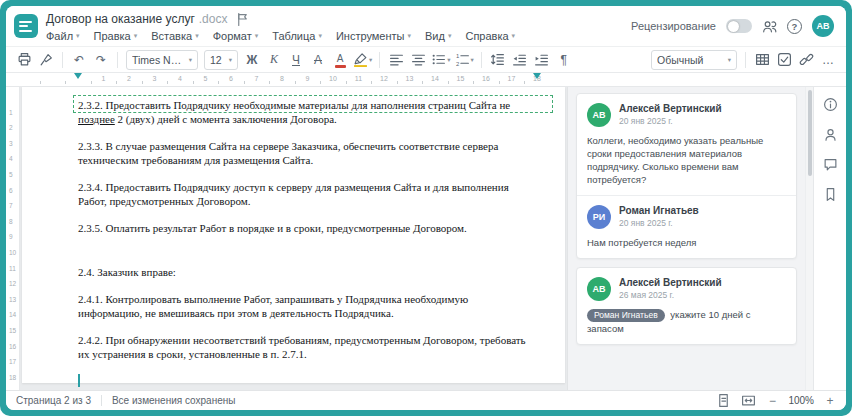 Image resolution: width=852 pixels, height=416 pixels. Describe the element at coordinates (809, 238) in the screenshot. I see `comments-scrollbar` at that location.